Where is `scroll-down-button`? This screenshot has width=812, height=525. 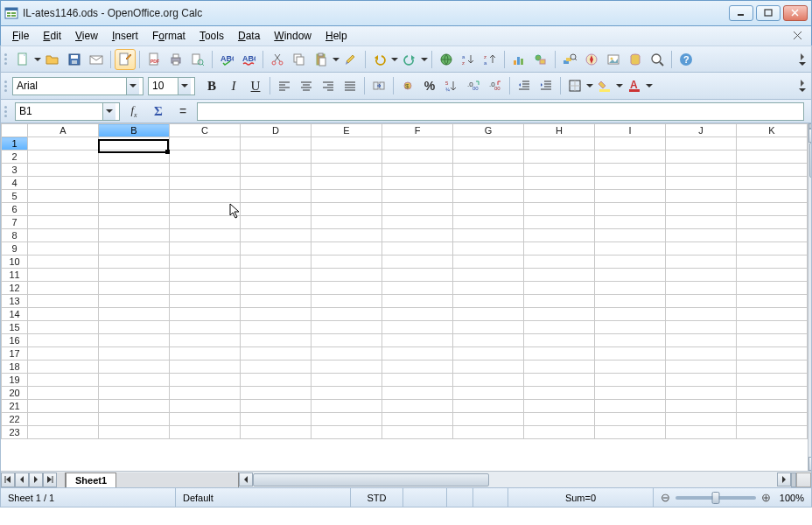 scroll-down-button is located at coordinates (810, 464).